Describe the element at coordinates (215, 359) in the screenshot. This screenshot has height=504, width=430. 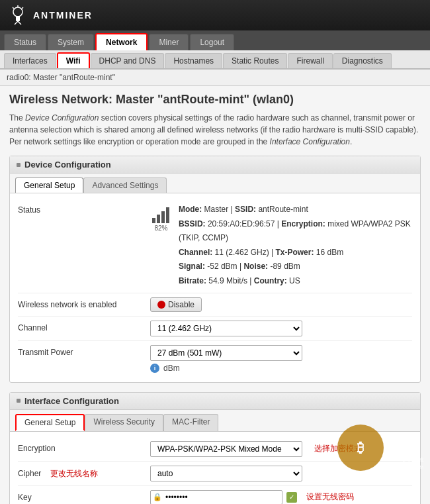
I see `transmit-power-row: Transmit Power 27 dBm (501 mW) 20 dBm (1…` at that location.